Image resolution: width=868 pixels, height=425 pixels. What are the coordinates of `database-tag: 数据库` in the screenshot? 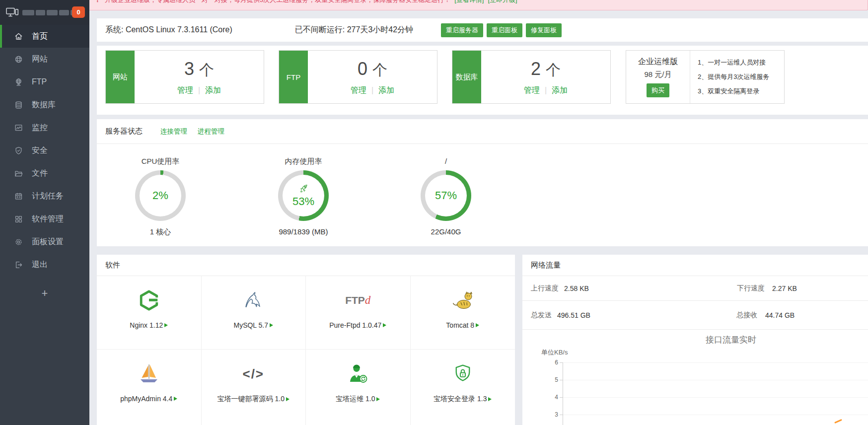 It's located at (467, 77).